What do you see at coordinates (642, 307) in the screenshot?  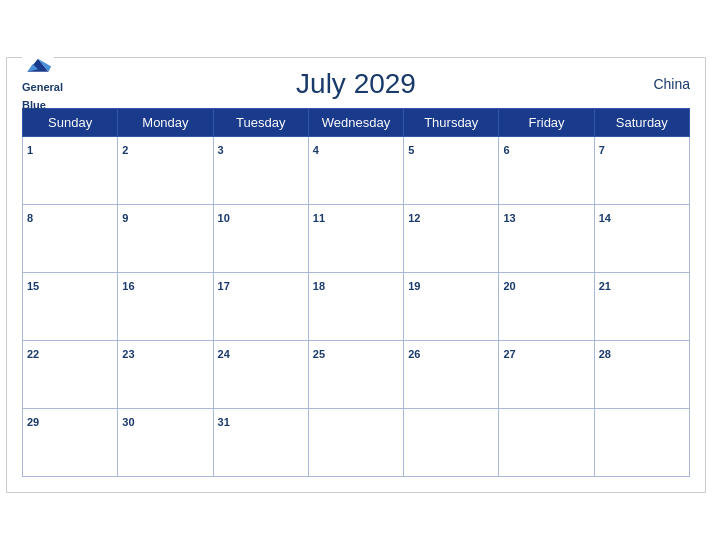 I see `calendar-cell: 21` at bounding box center [642, 307].